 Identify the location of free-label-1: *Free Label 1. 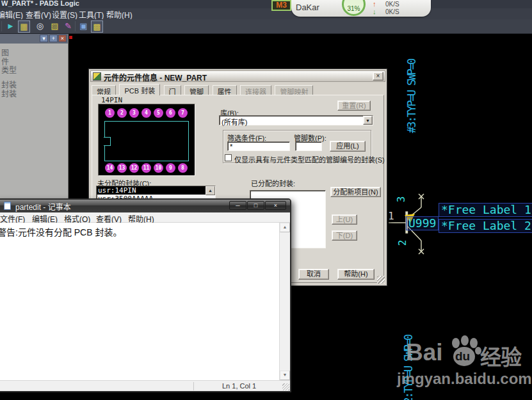
(485, 210).